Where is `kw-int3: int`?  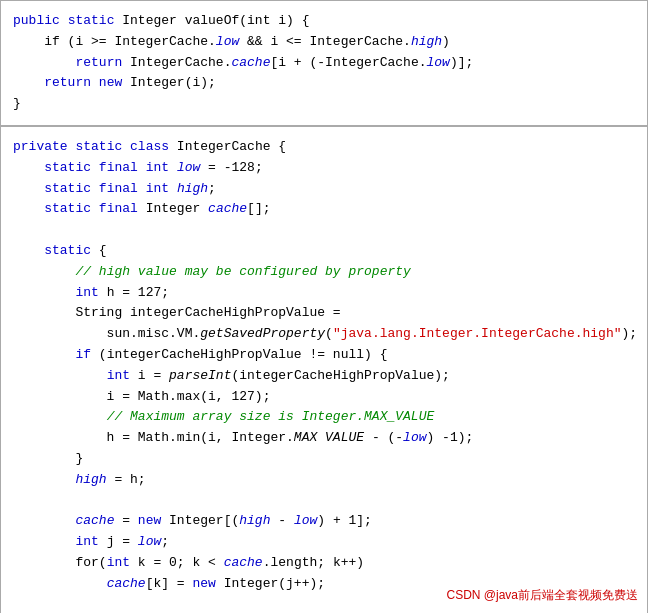
kw-int3: int is located at coordinates (86, 292).